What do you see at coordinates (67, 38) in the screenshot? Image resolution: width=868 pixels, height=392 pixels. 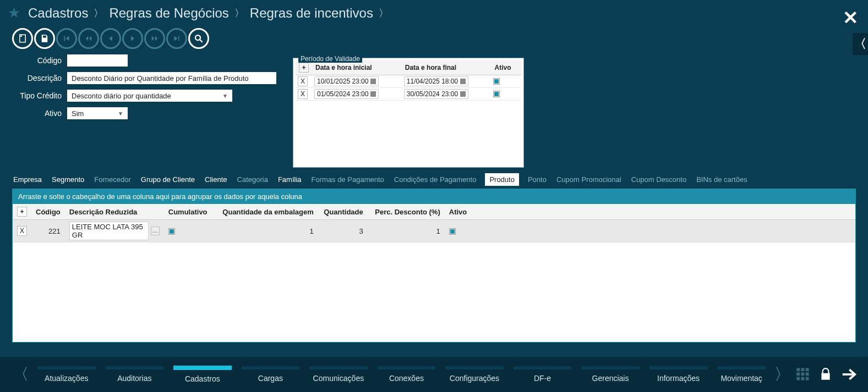 I see `first-button` at bounding box center [67, 38].